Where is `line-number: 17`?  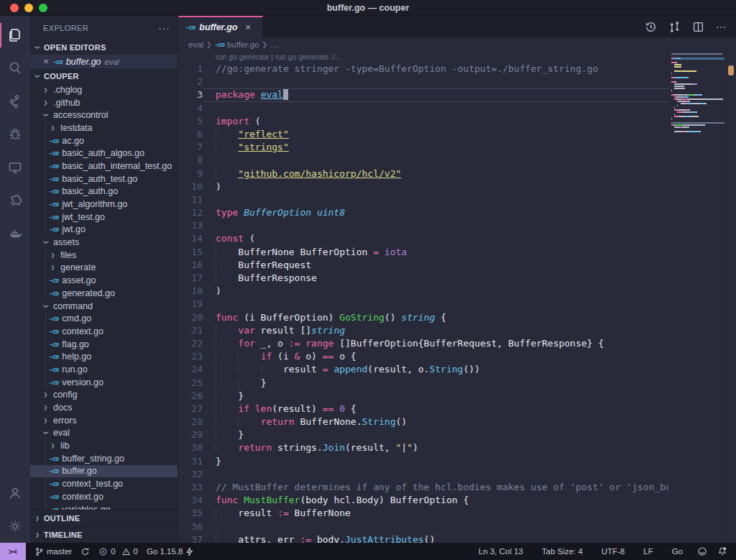
line-number: 17 is located at coordinates (190, 278).